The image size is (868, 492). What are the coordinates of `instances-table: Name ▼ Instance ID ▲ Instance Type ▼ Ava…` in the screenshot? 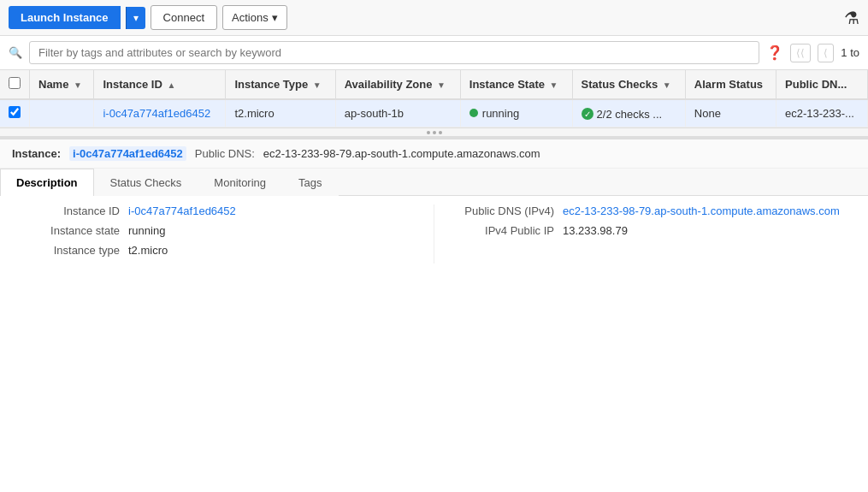 It's located at (434, 99).